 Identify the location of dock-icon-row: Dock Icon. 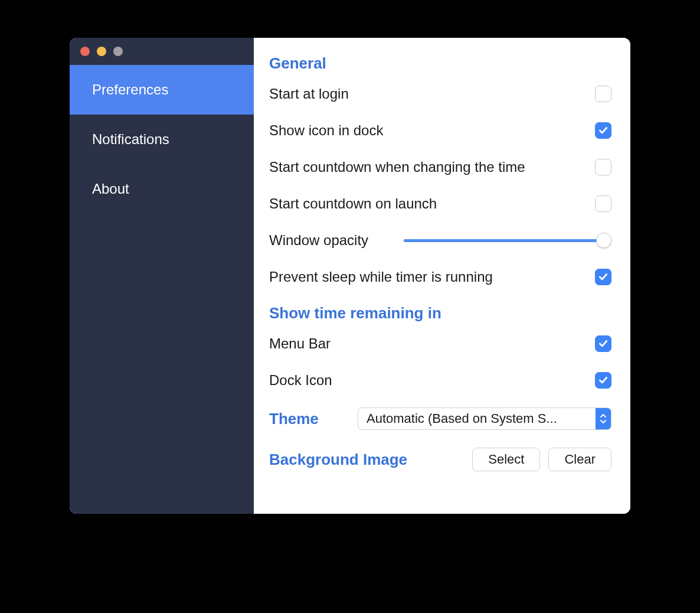
(440, 380).